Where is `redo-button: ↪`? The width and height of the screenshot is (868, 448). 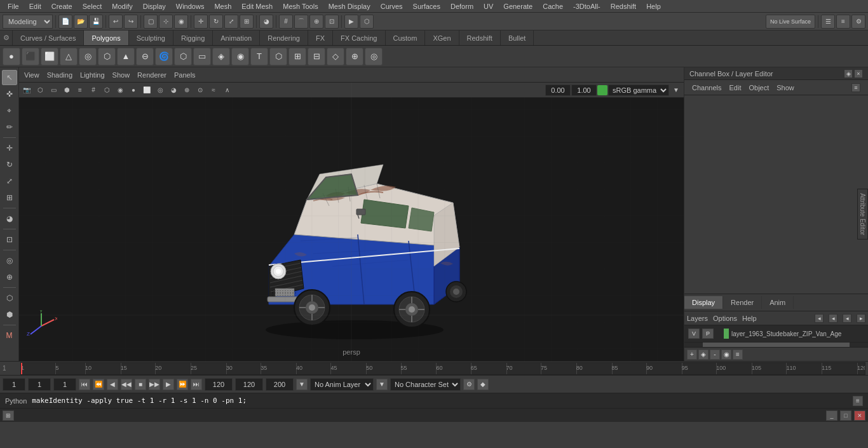
redo-button: ↪ is located at coordinates (131, 22).